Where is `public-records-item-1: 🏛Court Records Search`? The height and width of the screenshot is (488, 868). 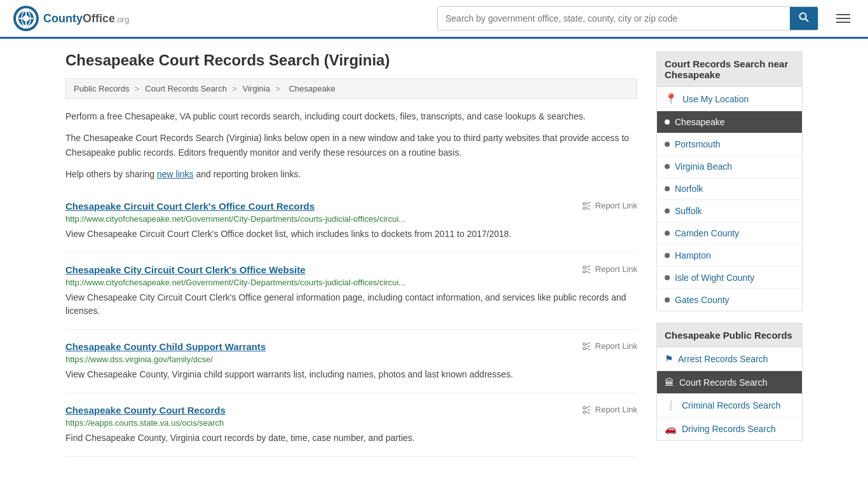 public-records-item-1: 🏛Court Records Search is located at coordinates (729, 383).